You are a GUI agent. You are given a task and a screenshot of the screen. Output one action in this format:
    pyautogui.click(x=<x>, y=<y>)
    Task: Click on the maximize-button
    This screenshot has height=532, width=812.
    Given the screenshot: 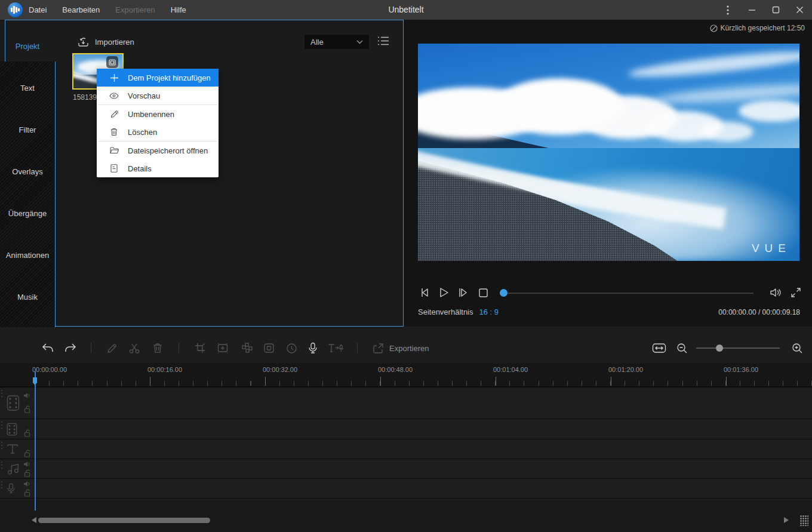 What is the action you would take?
    pyautogui.click(x=776, y=10)
    